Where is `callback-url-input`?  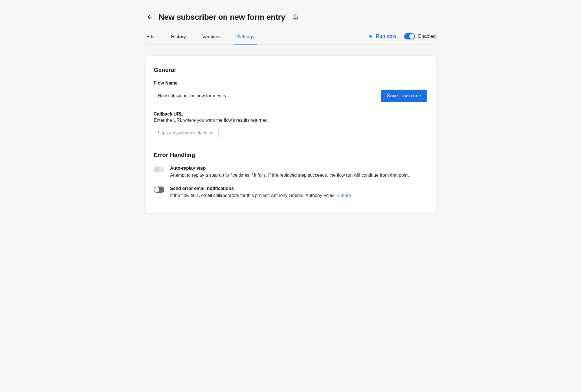
callback-url-input is located at coordinates (186, 133).